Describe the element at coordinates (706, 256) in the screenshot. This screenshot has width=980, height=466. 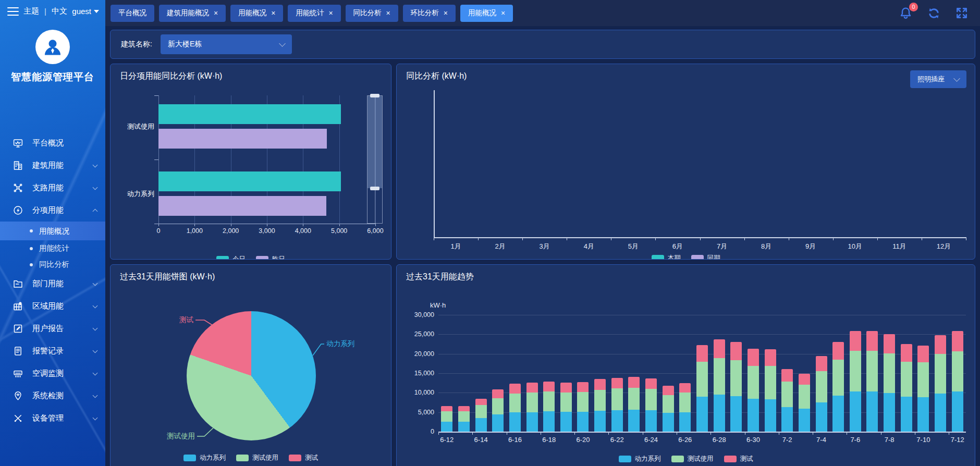
I see `legend-item: 同期` at that location.